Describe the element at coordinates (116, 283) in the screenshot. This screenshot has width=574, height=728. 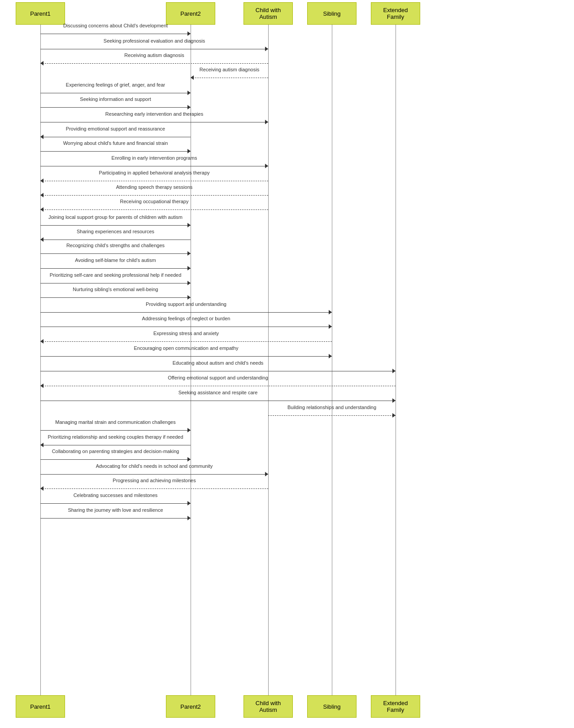
I see `message-17: Prioritizing self-care and seeking profe…` at that location.